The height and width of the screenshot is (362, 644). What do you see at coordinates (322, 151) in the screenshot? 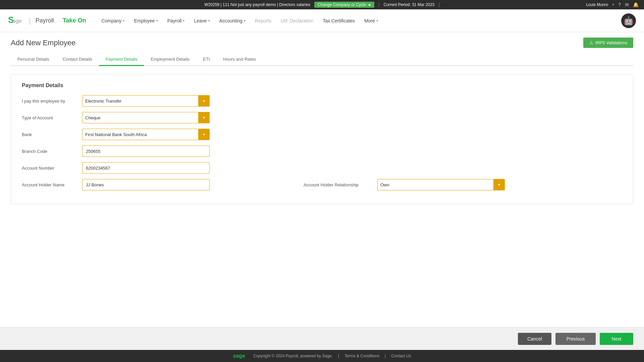
I see `branch-code-row: Branch Code` at bounding box center [322, 151].